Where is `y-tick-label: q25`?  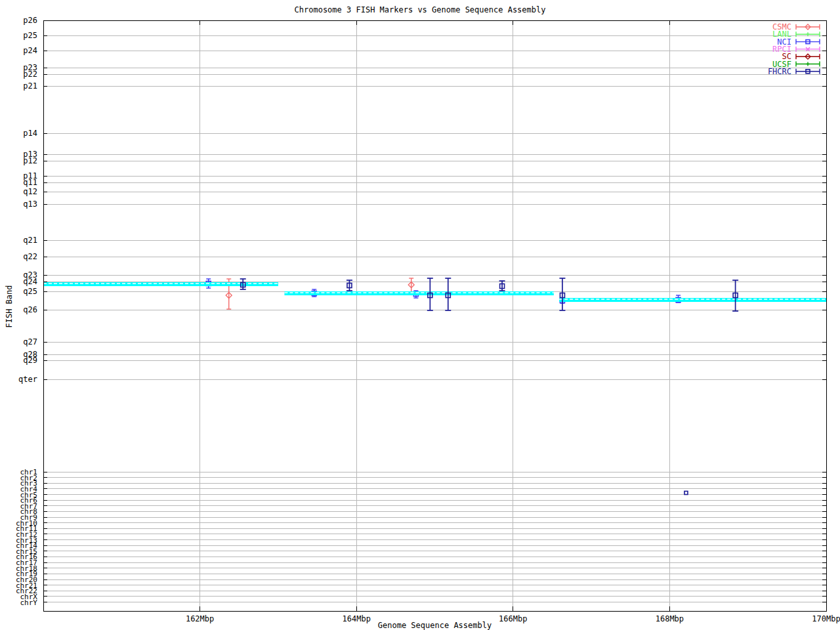 y-tick-label: q25 is located at coordinates (30, 291).